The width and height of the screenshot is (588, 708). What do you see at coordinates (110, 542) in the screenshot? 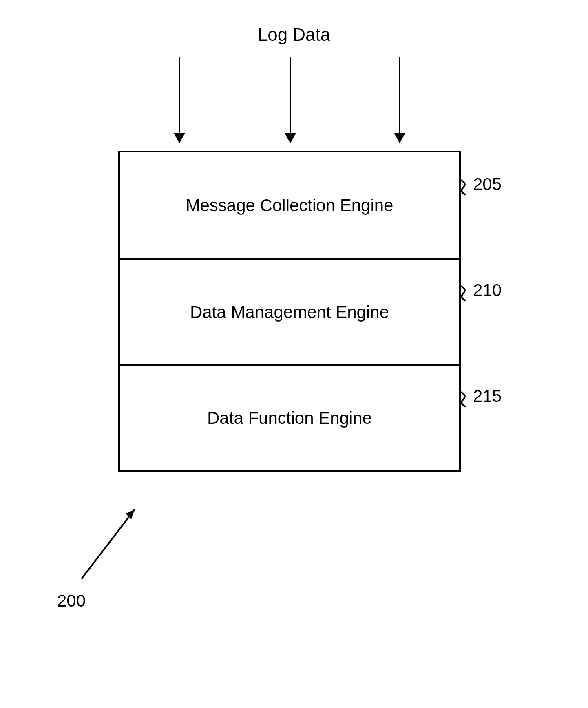
I see `reference-arrow-icon` at bounding box center [110, 542].